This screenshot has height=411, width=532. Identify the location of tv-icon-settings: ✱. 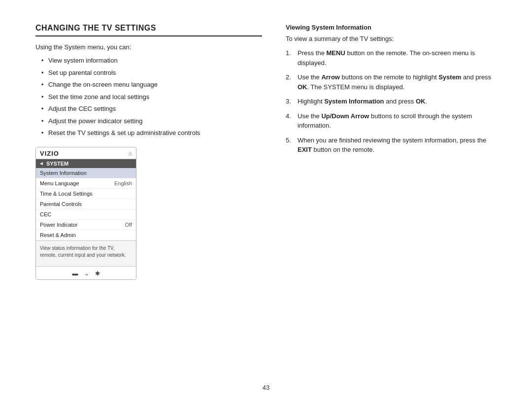
(98, 274).